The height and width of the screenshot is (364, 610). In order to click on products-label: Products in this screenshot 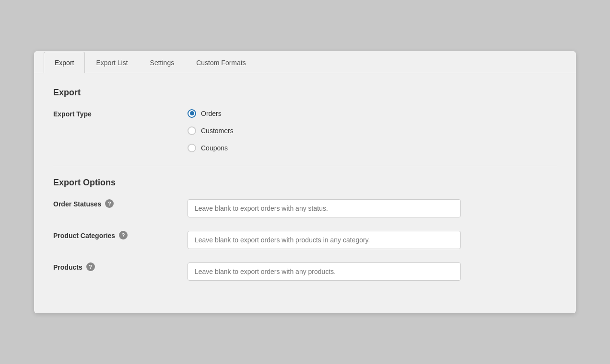, I will do `click(68, 267)`.